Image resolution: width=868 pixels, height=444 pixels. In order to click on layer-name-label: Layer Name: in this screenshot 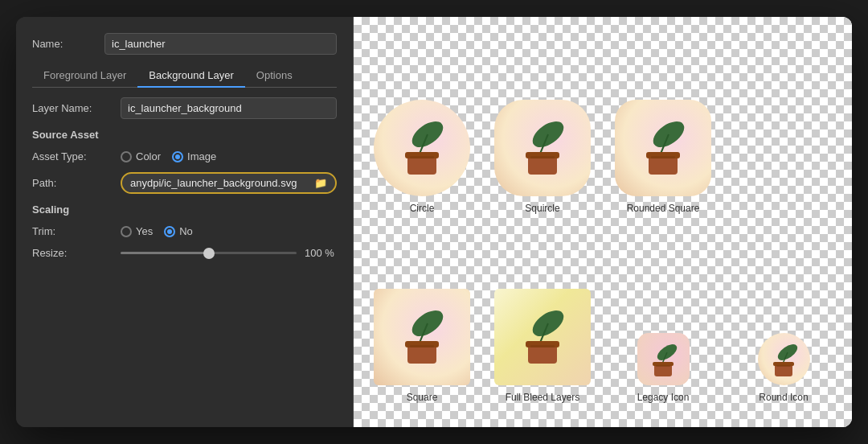, I will do `click(72, 108)`.